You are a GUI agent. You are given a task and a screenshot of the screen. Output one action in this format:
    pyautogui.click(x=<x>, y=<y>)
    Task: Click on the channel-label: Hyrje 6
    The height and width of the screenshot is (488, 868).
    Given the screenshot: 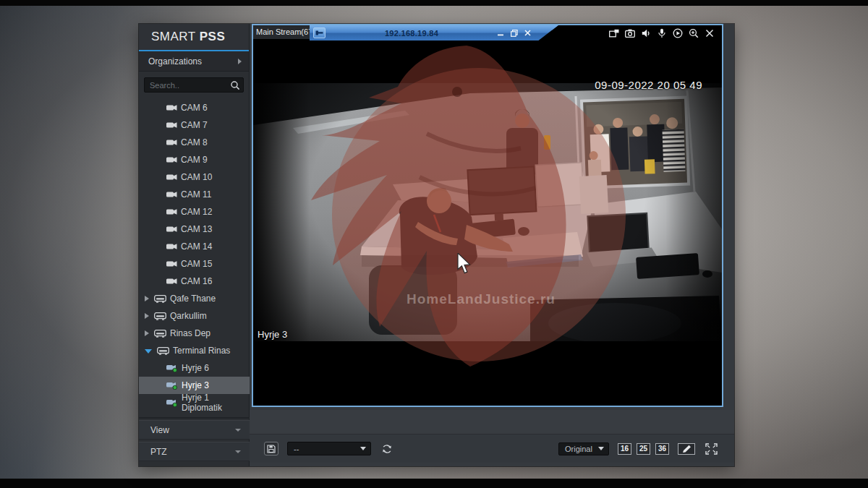 What is the action you would take?
    pyautogui.click(x=195, y=368)
    